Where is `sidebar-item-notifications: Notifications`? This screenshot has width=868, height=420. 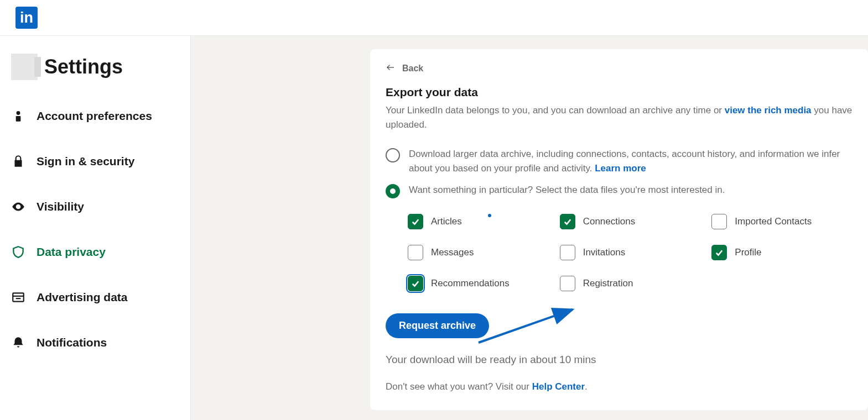
sidebar-item-notifications: Notifications is located at coordinates (95, 343).